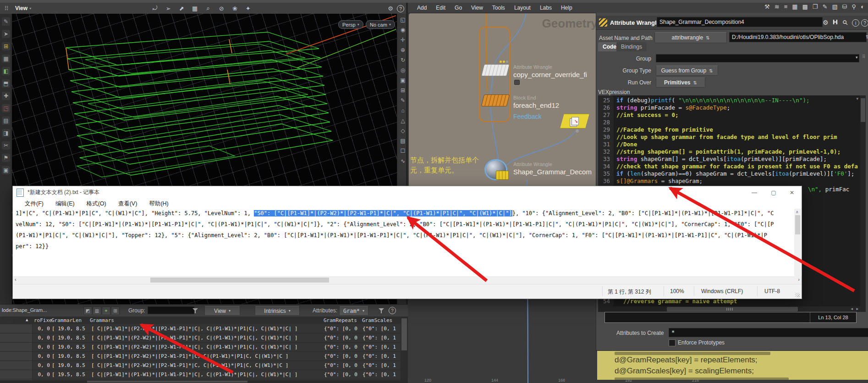 This screenshot has width=868, height=383. I want to click on shelf-tool-icon: ✚, so click(6, 96).